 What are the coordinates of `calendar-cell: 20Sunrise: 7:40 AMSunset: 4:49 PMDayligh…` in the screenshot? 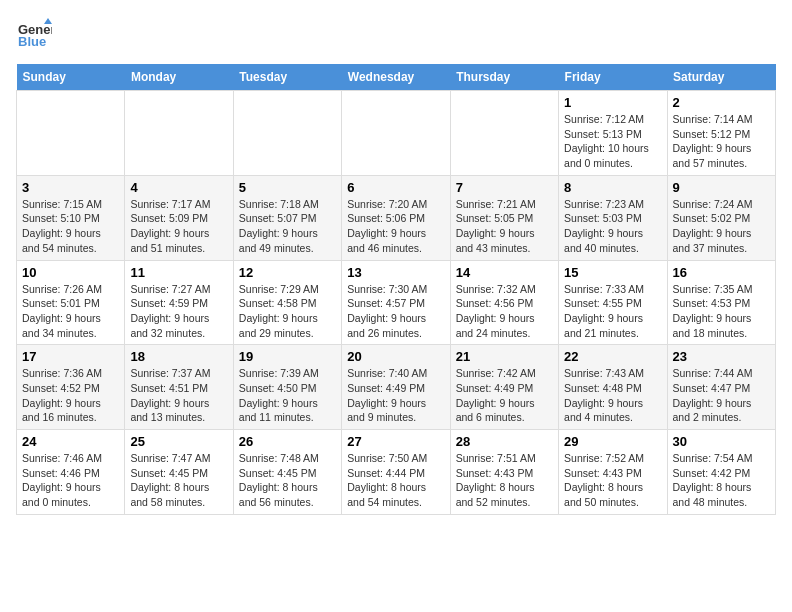 It's located at (396, 388).